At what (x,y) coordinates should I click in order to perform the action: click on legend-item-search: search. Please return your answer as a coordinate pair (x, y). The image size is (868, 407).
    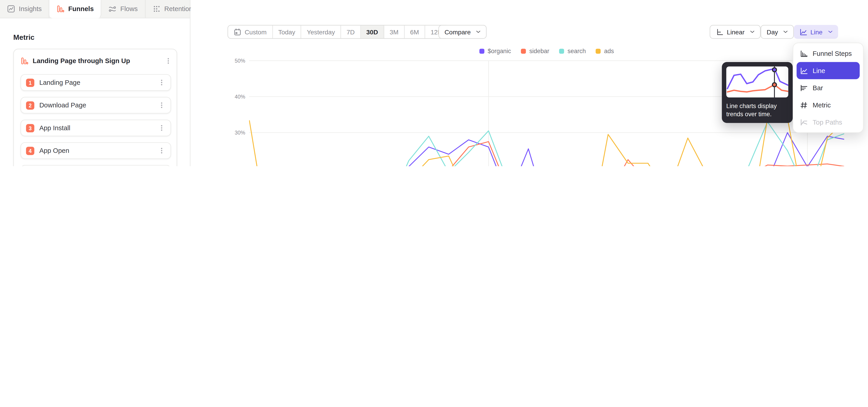
    Looking at the image, I should click on (573, 51).